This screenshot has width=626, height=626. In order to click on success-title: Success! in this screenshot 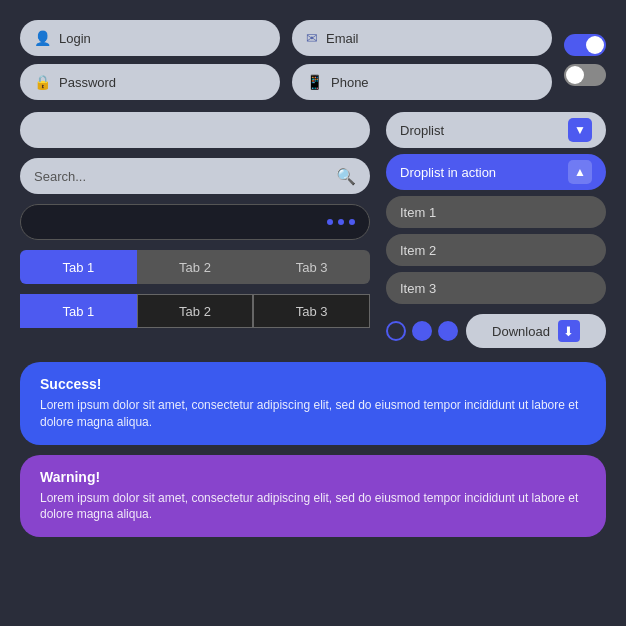, I will do `click(313, 384)`.